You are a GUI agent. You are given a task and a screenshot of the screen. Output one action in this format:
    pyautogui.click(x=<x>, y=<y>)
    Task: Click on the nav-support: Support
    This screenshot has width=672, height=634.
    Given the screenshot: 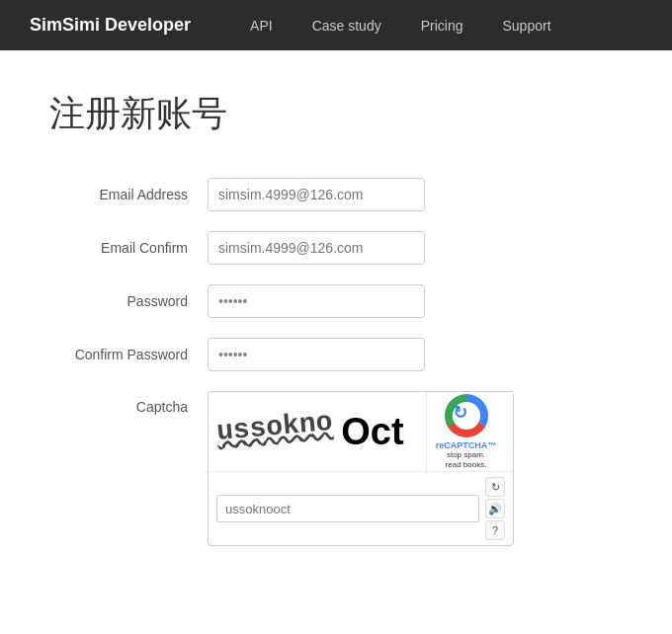 What is the action you would take?
    pyautogui.click(x=528, y=26)
    